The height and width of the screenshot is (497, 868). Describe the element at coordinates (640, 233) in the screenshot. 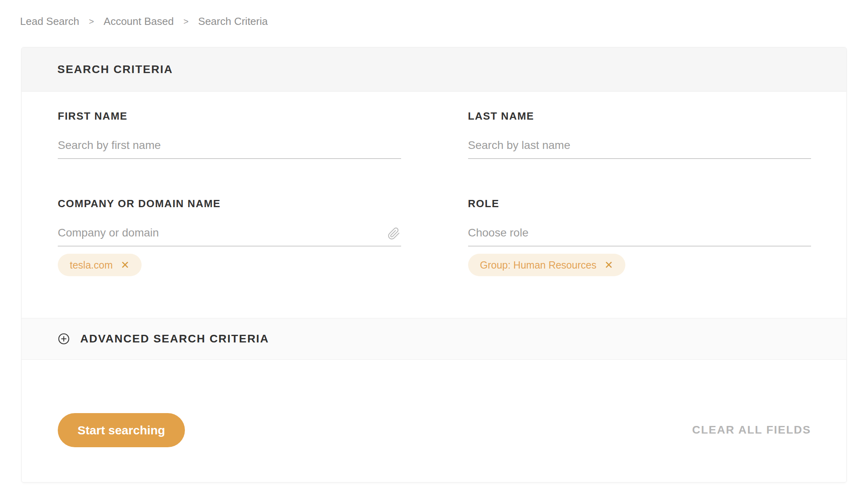

I see `role-input` at that location.